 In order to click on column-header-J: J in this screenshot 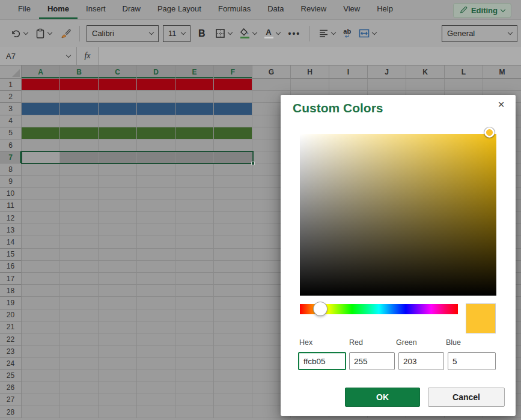, I will do `click(387, 72)`.